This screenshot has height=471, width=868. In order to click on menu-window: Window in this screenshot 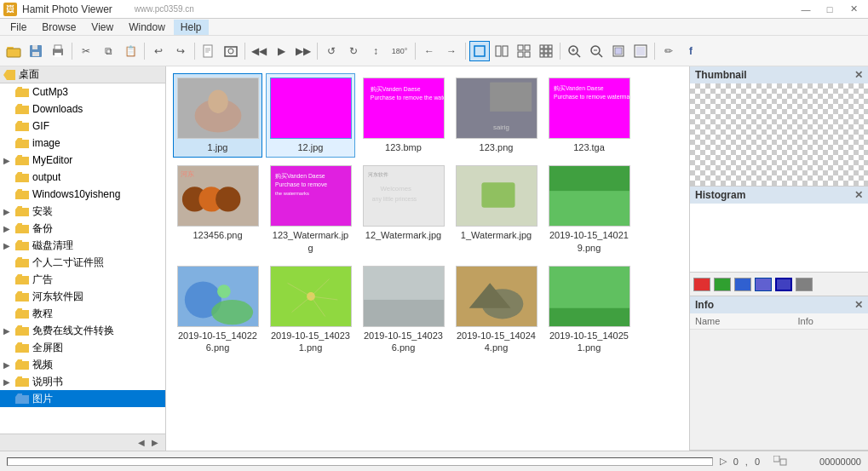, I will do `click(147, 27)`.